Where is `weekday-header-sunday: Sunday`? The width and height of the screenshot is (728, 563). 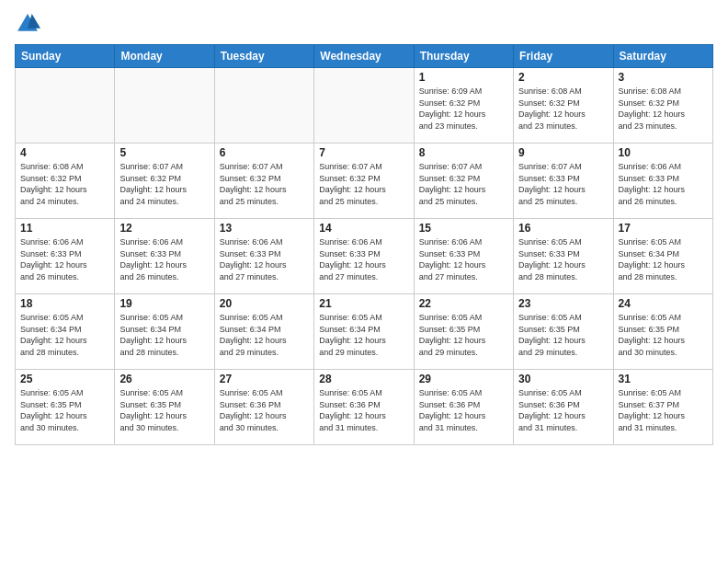
weekday-header-sunday: Sunday is located at coordinates (65, 57).